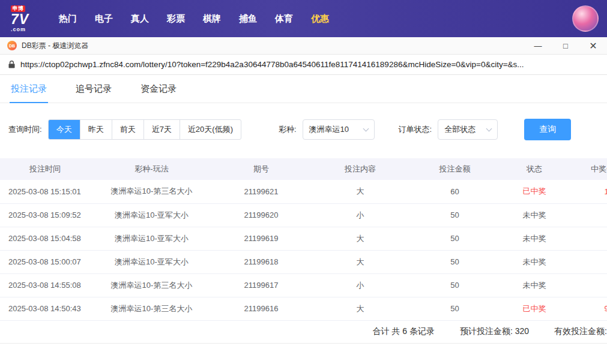 The image size is (607, 364). What do you see at coordinates (522, 331) in the screenshot?
I see `expected-amount-value: 320` at bounding box center [522, 331].